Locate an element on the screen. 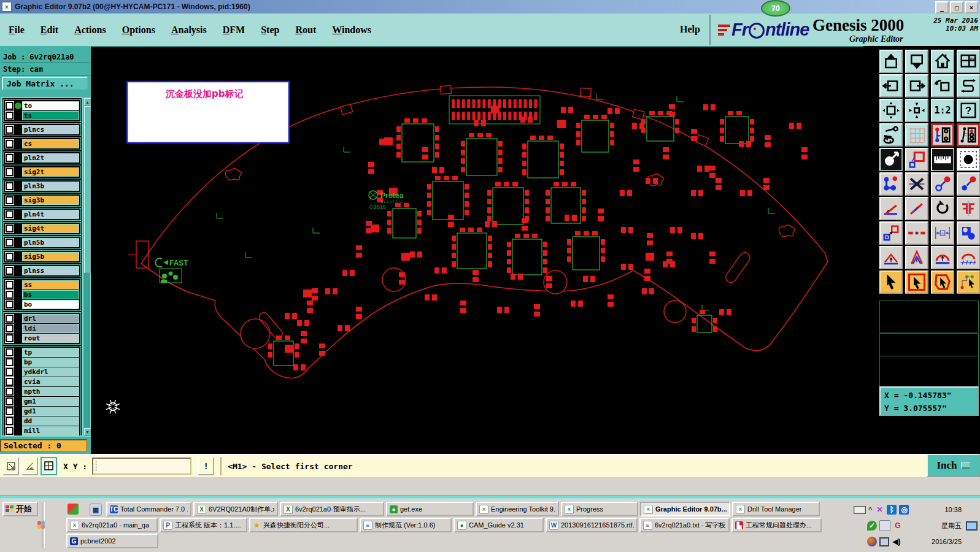 This screenshot has height=552, width=980. tool-delete is located at coordinates (917, 184).